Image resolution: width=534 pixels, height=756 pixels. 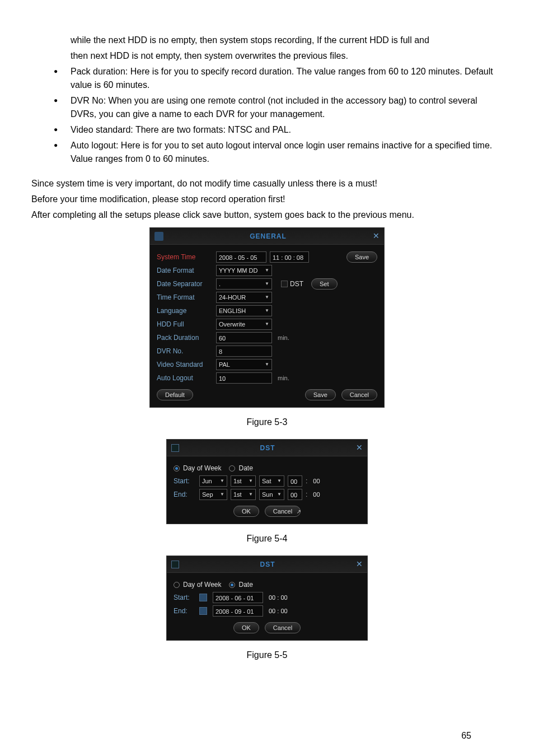 What do you see at coordinates (283, 338) in the screenshot?
I see `min-unit: min.` at bounding box center [283, 338].